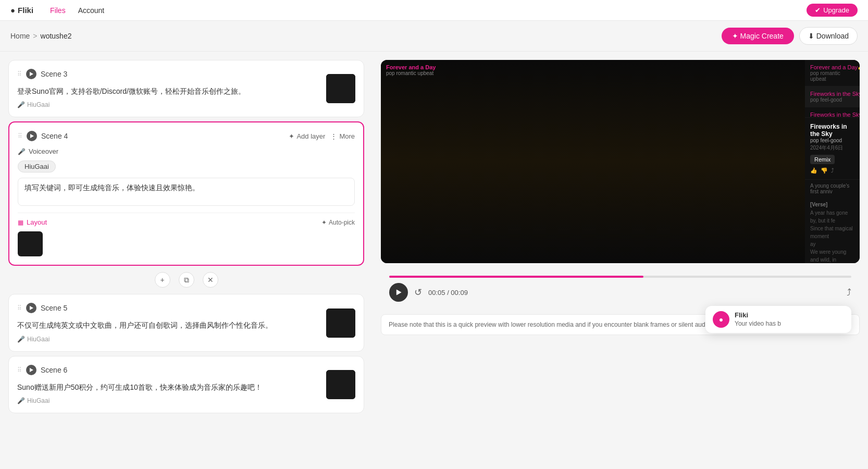 The image size is (868, 469). What do you see at coordinates (187, 222) in the screenshot?
I see `layout-header: ▦ Layout ✦ Auto-pick` at bounding box center [187, 222].